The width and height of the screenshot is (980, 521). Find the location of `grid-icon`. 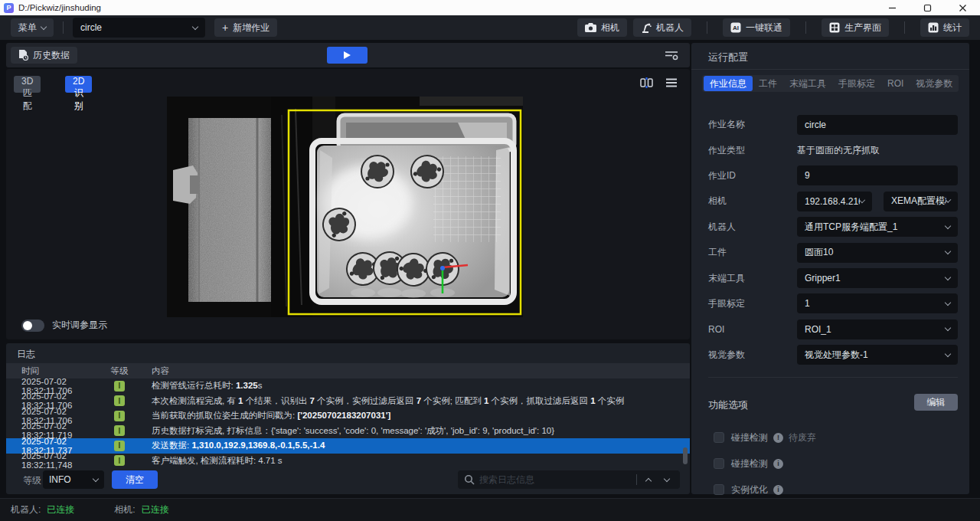

grid-icon is located at coordinates (835, 28).